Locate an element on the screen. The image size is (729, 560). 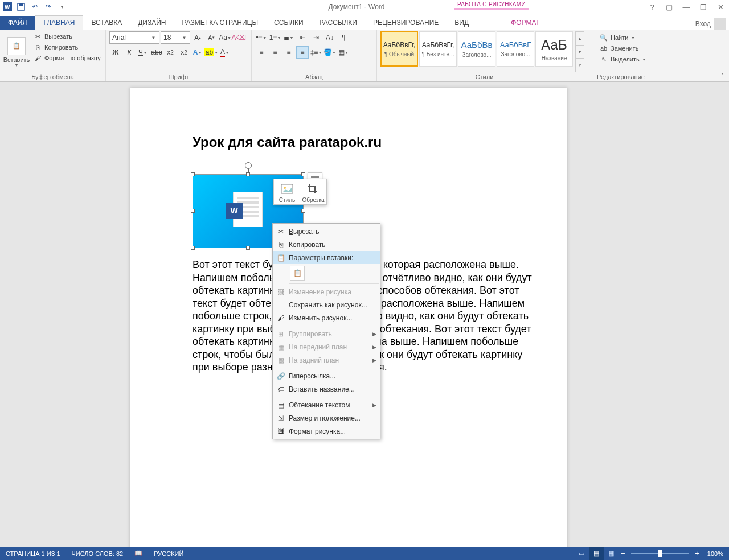
decrease-indent-button: ⇤ is located at coordinates (302, 38).